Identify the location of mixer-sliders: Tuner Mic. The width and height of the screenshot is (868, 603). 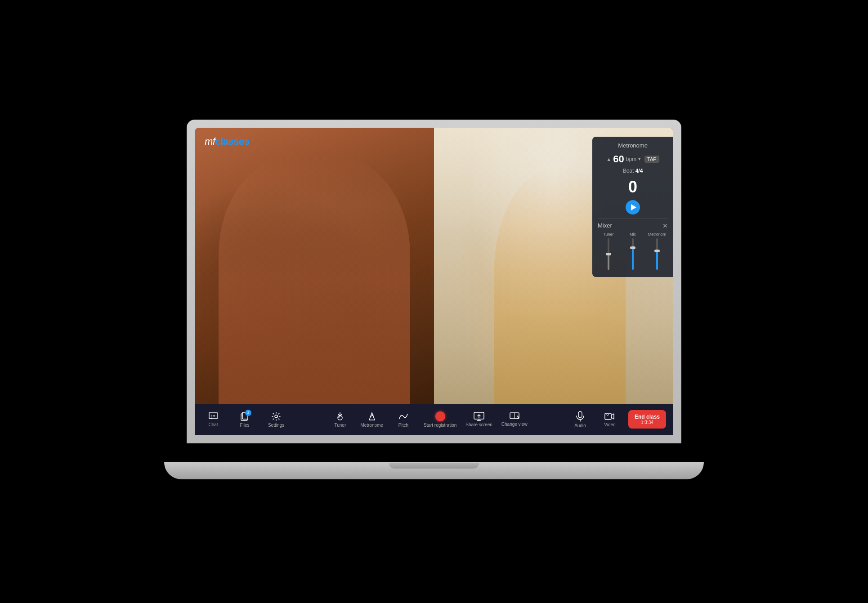
(633, 252).